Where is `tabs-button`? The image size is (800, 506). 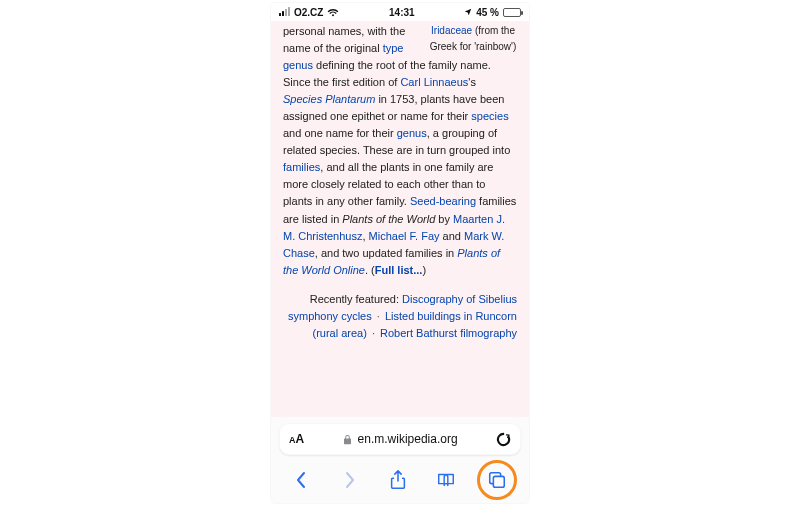 tabs-button is located at coordinates (497, 480).